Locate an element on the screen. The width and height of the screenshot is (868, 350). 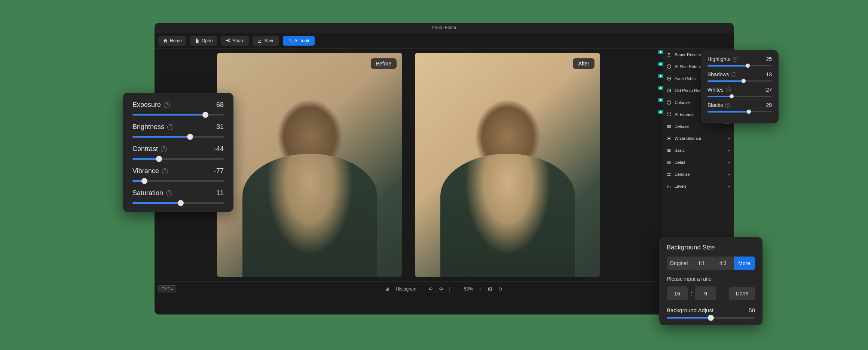
done-button: Done is located at coordinates (742, 294).